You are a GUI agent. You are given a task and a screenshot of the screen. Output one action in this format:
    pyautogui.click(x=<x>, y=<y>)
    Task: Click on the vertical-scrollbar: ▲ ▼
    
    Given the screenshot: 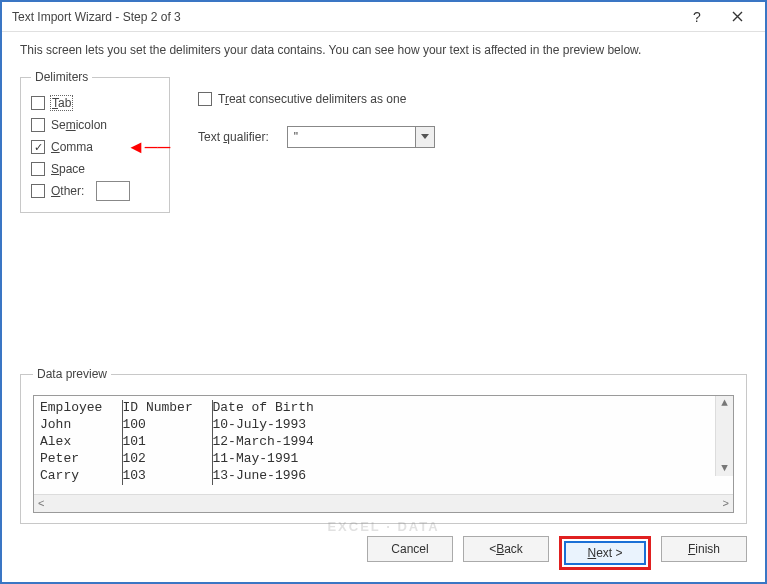 What is the action you would take?
    pyautogui.click(x=724, y=436)
    